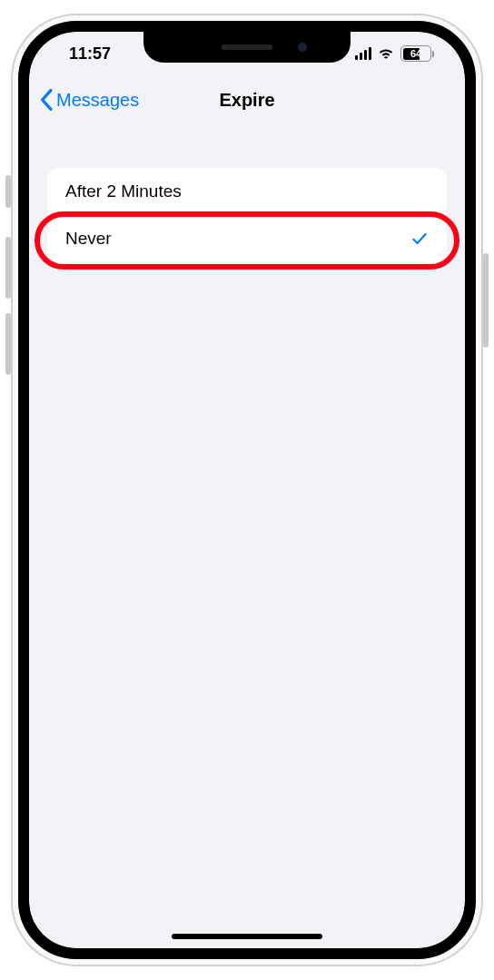  Describe the element at coordinates (247, 239) in the screenshot. I see `option-never: Never` at that location.